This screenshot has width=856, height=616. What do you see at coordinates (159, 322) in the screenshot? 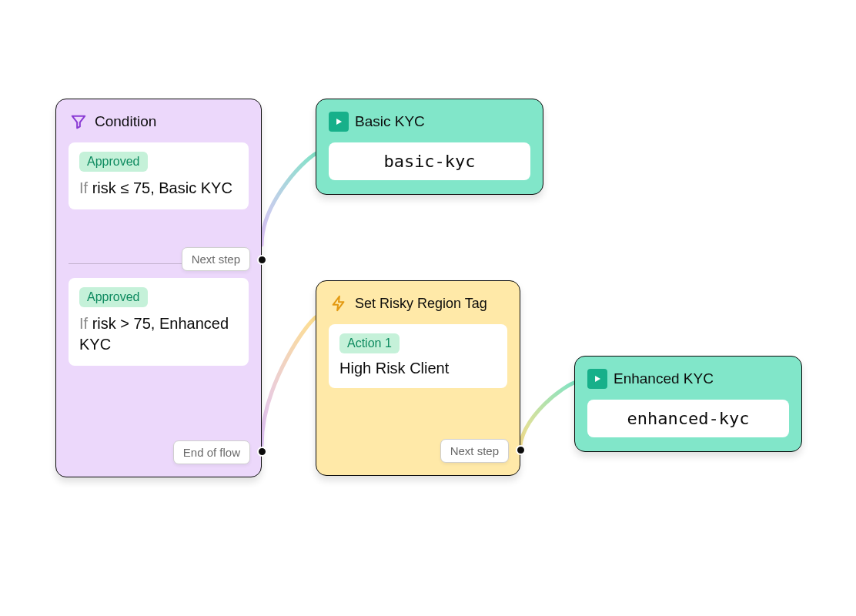
I see `rule-card-2: Approved If risk > 75, Enhanced KYC` at bounding box center [159, 322].